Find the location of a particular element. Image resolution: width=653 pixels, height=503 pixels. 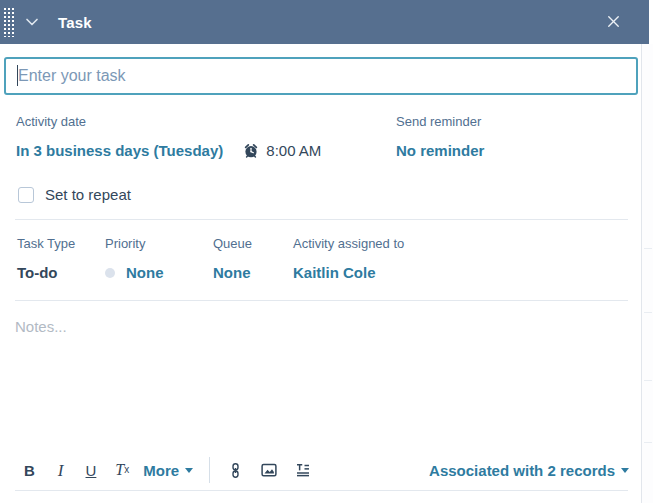

set-to-repeat-row: Set to repeat is located at coordinates (74, 194).